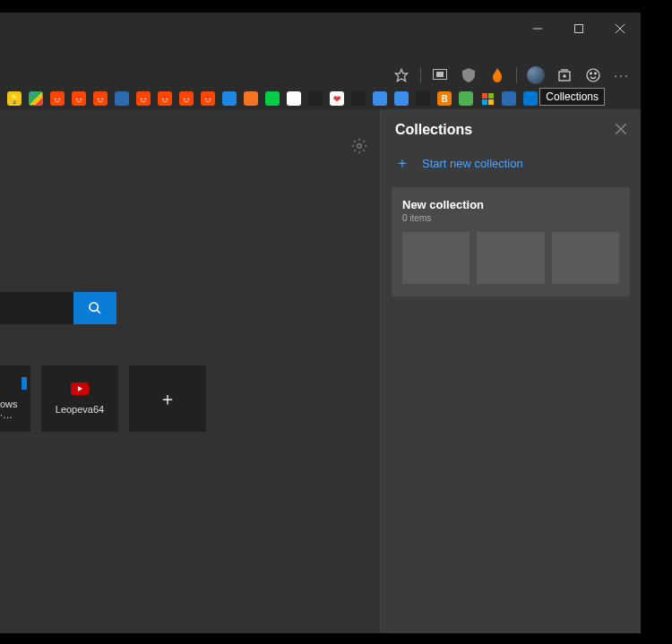 Image resolution: width=672 pixels, height=644 pixels. Describe the element at coordinates (469, 75) in the screenshot. I see `privacy-shield-icon` at that location.